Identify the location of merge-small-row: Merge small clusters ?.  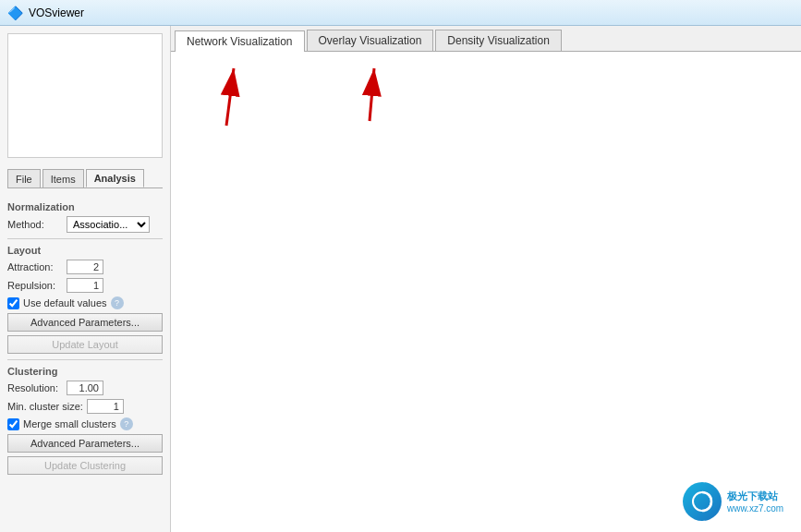
(85, 424).